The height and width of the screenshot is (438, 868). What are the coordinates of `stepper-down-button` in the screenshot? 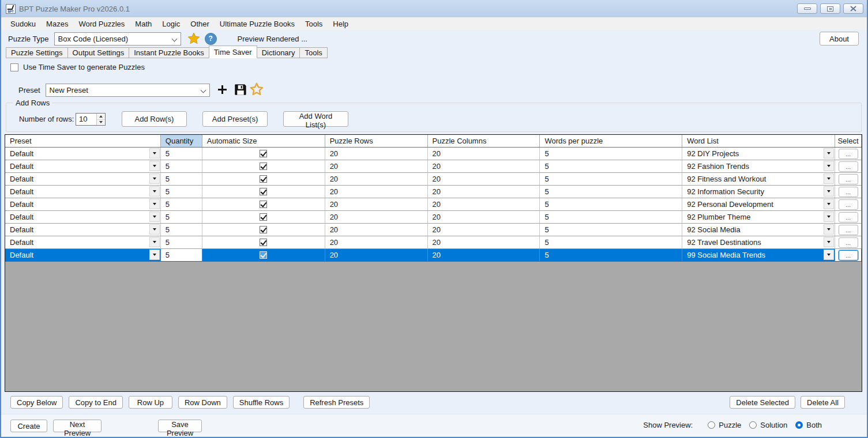 It's located at (101, 123).